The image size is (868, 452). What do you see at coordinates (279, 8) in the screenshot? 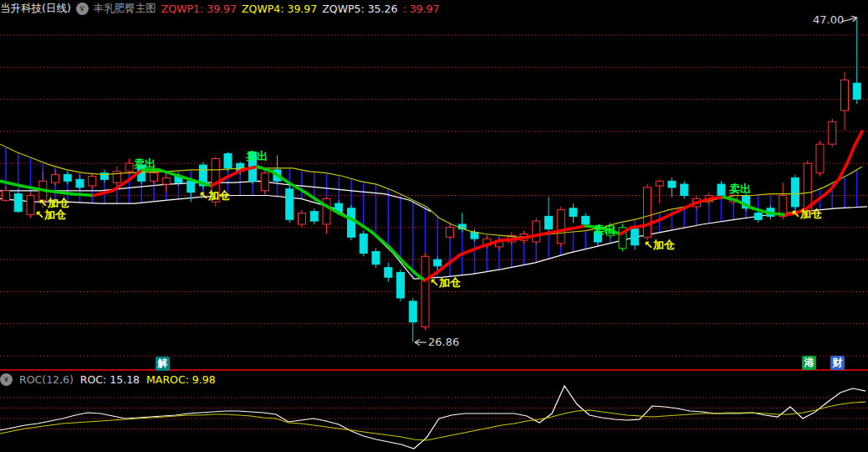
I see `zqwp4-value: ZQWP4: 39.97` at bounding box center [279, 8].